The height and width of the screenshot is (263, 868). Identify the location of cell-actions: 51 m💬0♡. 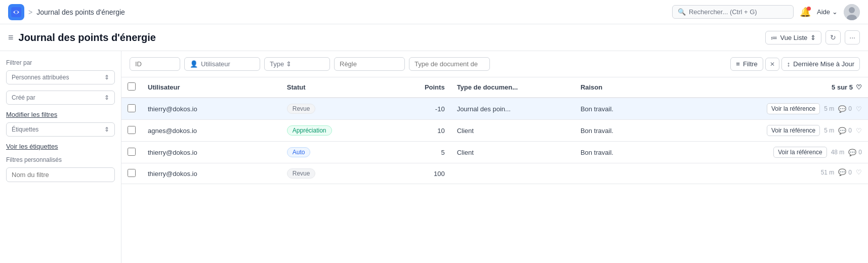
(767, 172).